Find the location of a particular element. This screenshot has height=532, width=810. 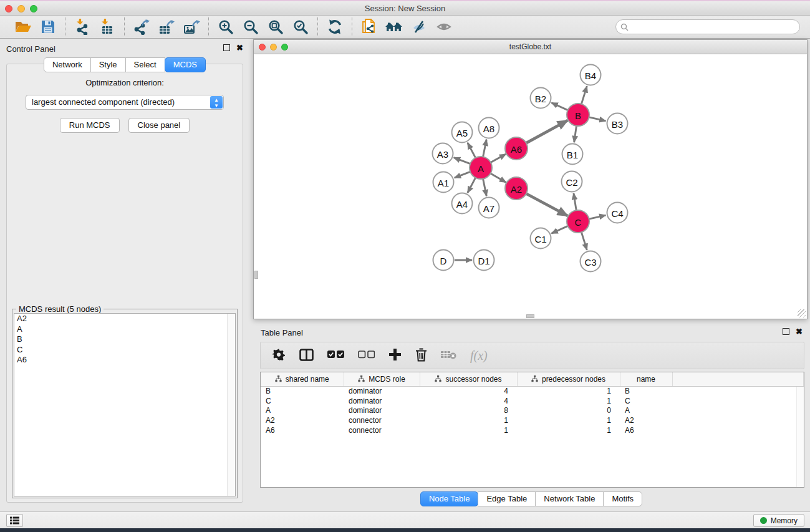

run-mcds-button: Run MCDS is located at coordinates (90, 125).